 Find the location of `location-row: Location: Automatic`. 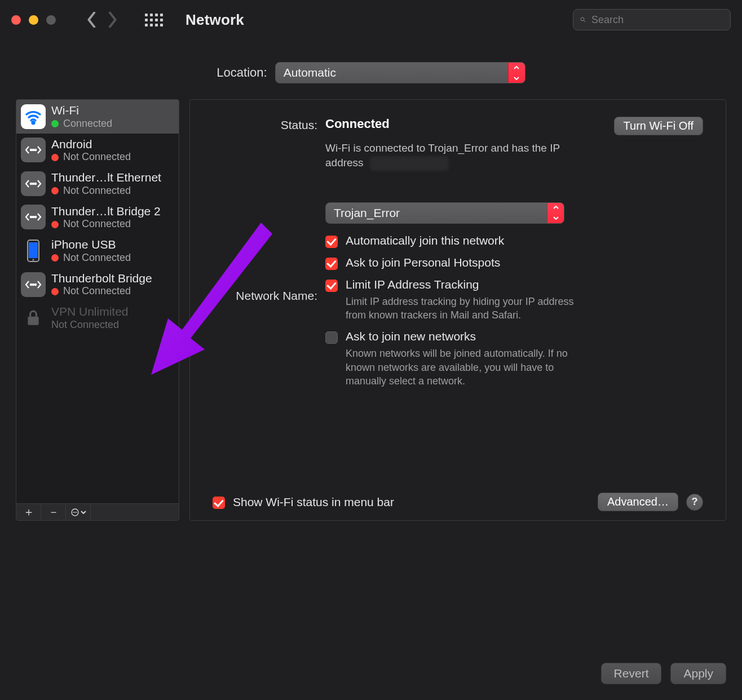

location-row: Location: Automatic is located at coordinates (371, 73).